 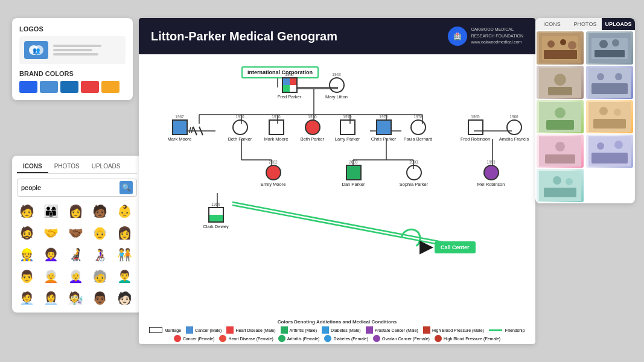 What do you see at coordinates (313, 128) in the screenshot?
I see `person-beth-parker-2: 1970 Beth Parker` at bounding box center [313, 128].